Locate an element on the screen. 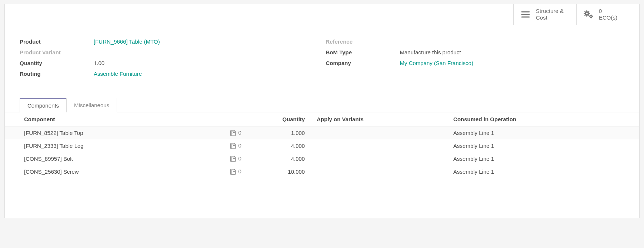 Image resolution: width=644 pixels, height=248 pixels. th-consumed: Consumed in Operation is located at coordinates (544, 119).